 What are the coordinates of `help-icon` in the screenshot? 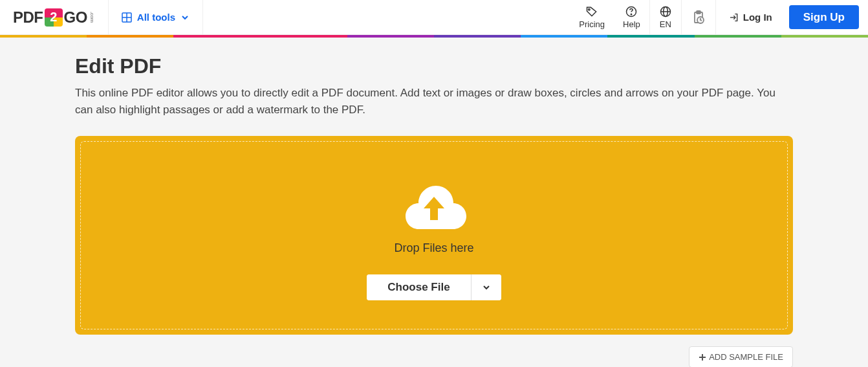 It's located at (631, 12).